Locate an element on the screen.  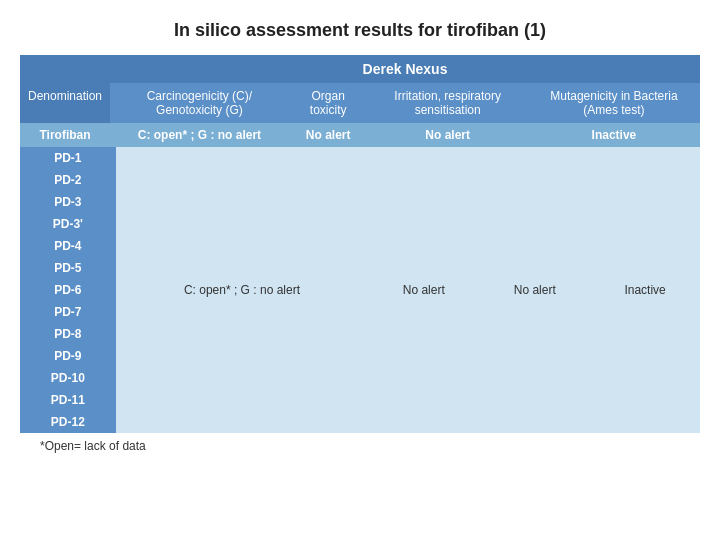
table-row: PD-9 is located at coordinates (360, 356).